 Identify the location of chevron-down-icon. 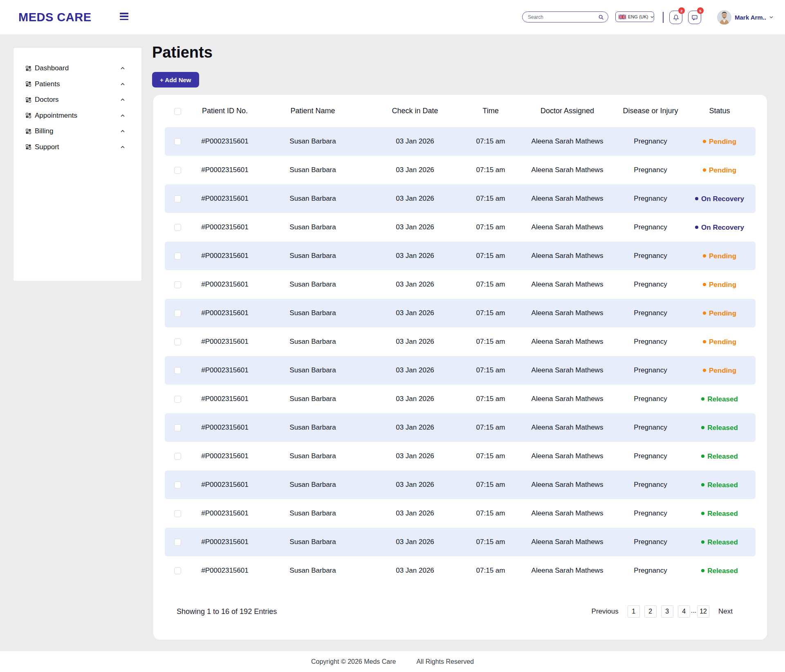
(771, 17).